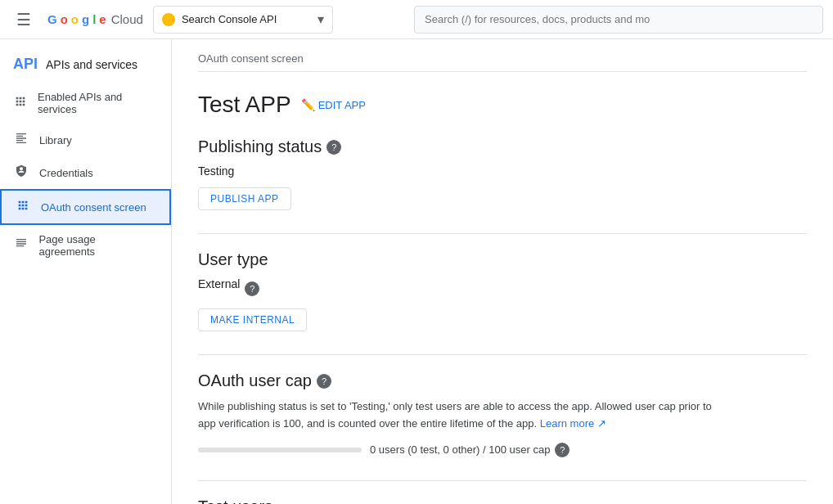 This screenshot has width=833, height=504. I want to click on progress-bar-background, so click(280, 450).